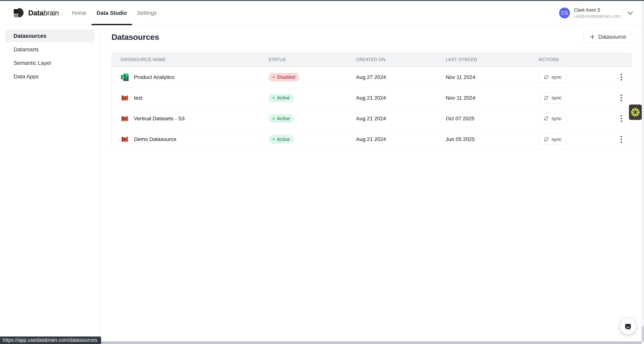 Image resolution: width=644 pixels, height=344 pixels. Describe the element at coordinates (372, 119) in the screenshot. I see `table-row: Vertical Datasets - S3 Active Aug 21 202…` at that location.